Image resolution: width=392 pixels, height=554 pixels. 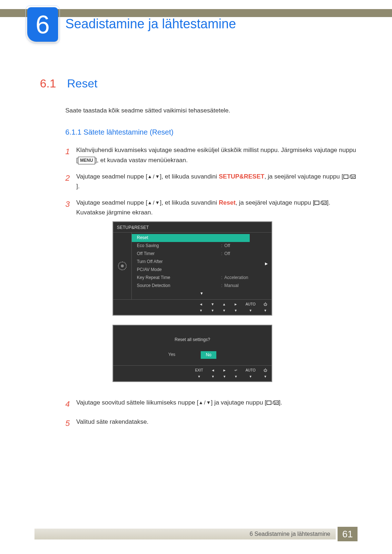 I want to click on subsection-number: 6.1.1, so click(x=73, y=132).